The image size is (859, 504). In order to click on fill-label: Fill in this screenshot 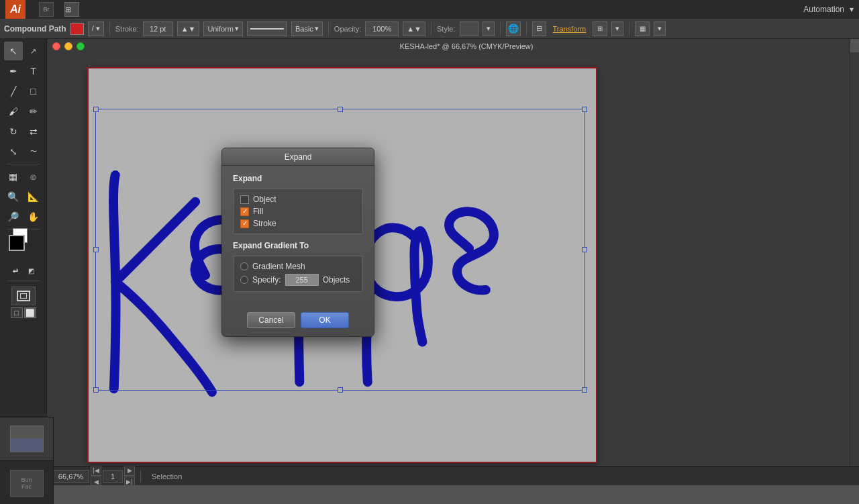, I will do `click(258, 211)`.